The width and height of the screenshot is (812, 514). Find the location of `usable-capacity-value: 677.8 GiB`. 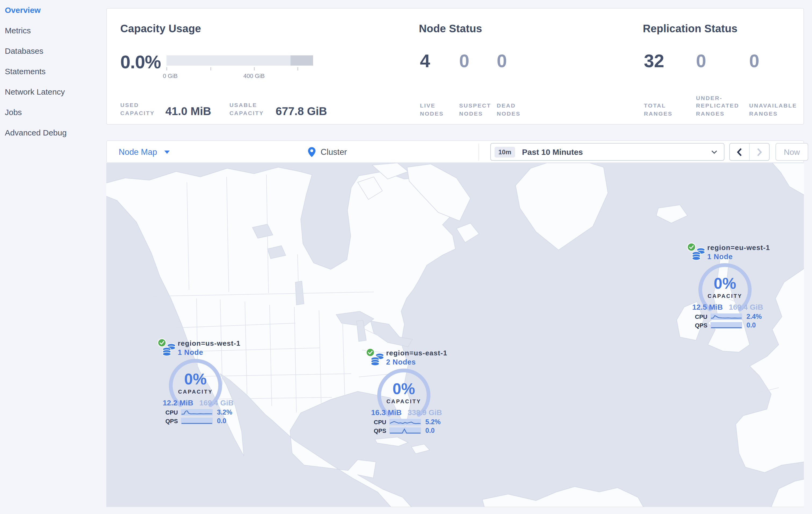

usable-capacity-value: 677.8 GiB is located at coordinates (301, 111).